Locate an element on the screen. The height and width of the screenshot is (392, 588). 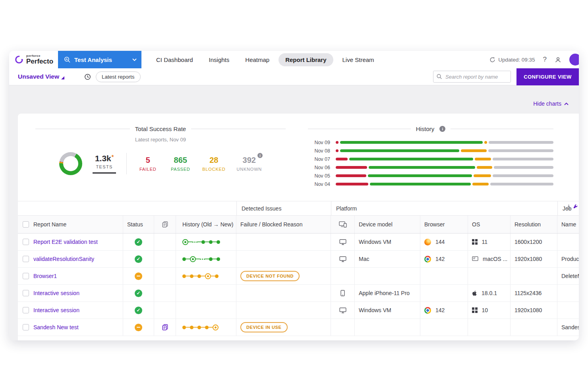
col-job-name: Name is located at coordinates (569, 224).